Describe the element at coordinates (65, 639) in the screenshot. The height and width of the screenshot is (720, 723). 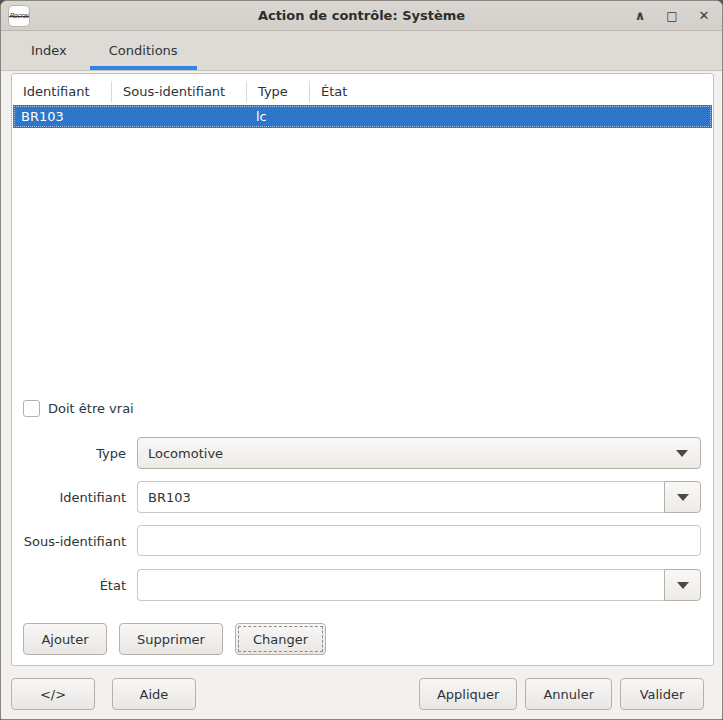
I see `ajouter-button: Ajouter` at that location.